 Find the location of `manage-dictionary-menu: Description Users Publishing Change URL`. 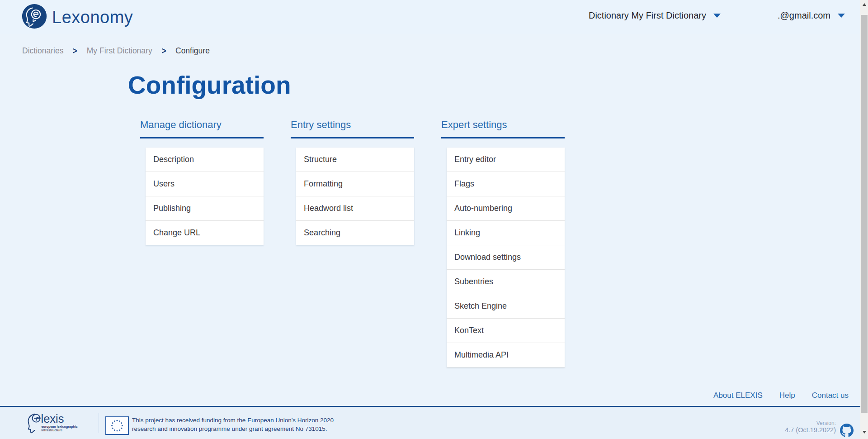

manage-dictionary-menu: Description Users Publishing Change URL is located at coordinates (204, 196).